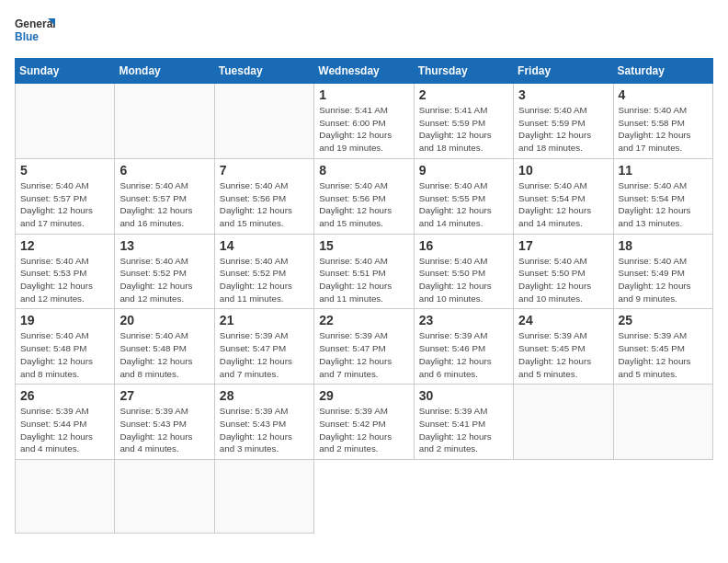 The width and height of the screenshot is (728, 563). Describe the element at coordinates (463, 347) in the screenshot. I see `calendar-day-cell: 23Sunrise: 5:39 AM Sunset: 5:46 PM Dayli…` at that location.